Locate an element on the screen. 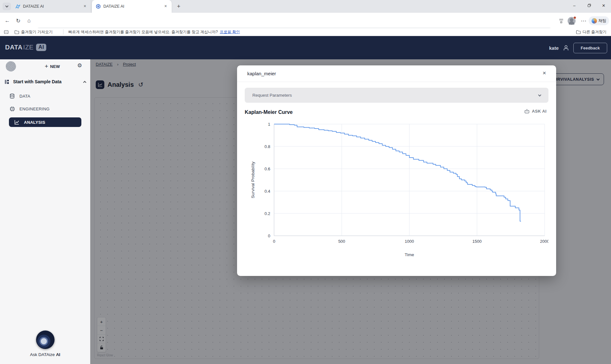 The height and width of the screenshot is (364, 611). browser-tab-strip: DATAIZE AI × DATAIZE AI × + – ✕ is located at coordinates (306, 6).